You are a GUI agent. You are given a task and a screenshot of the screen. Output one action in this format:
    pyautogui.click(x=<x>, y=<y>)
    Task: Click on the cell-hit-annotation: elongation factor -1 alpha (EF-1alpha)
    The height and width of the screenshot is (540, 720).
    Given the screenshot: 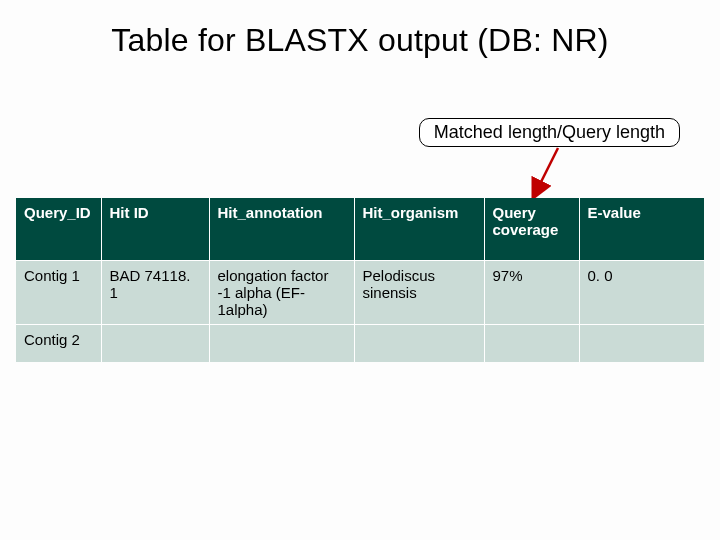 What is the action you would take?
    pyautogui.click(x=282, y=293)
    